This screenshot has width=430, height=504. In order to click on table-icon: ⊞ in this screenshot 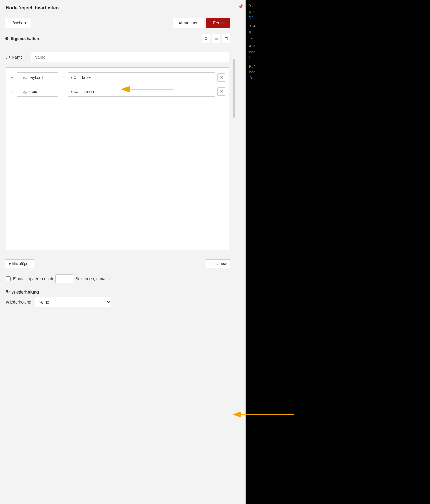, I will do `click(226, 39)`.